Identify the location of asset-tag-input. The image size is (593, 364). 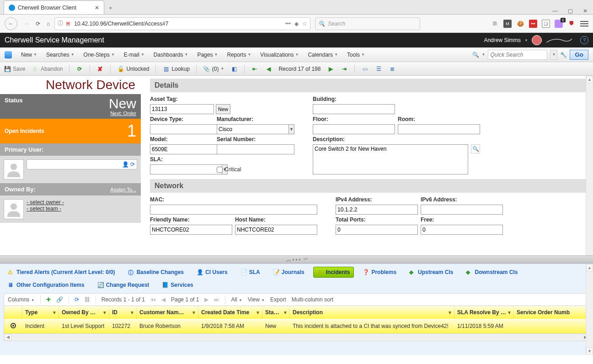
(182, 109).